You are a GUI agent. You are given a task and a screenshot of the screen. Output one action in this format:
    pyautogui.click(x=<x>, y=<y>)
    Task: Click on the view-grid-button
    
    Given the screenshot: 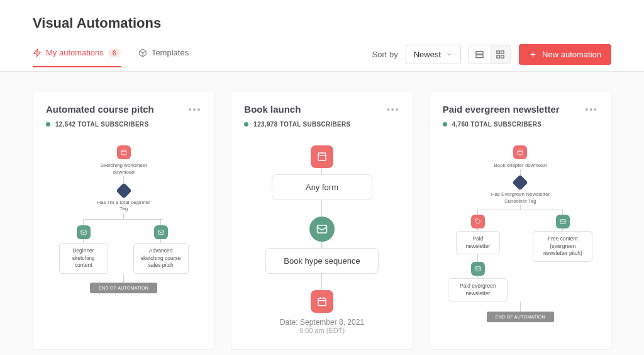 What is the action you would take?
    pyautogui.click(x=501, y=54)
    